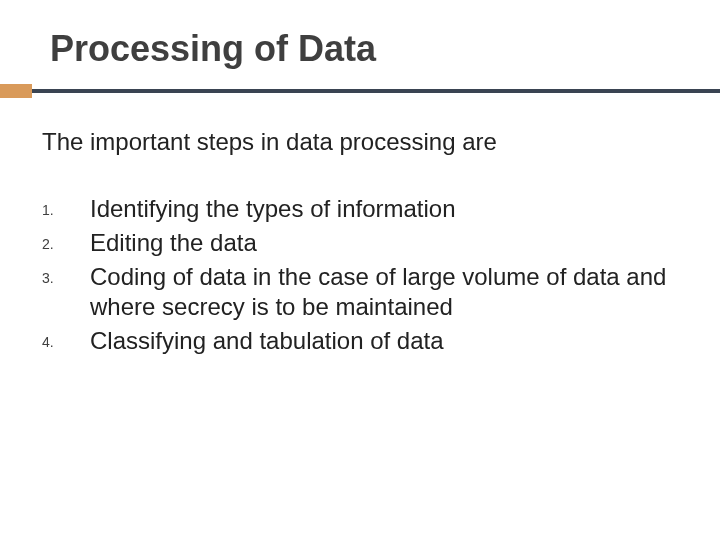 The height and width of the screenshot is (540, 720). What do you see at coordinates (385, 341) in the screenshot?
I see `list-item-text: Classifying and tabulation of data` at bounding box center [385, 341].